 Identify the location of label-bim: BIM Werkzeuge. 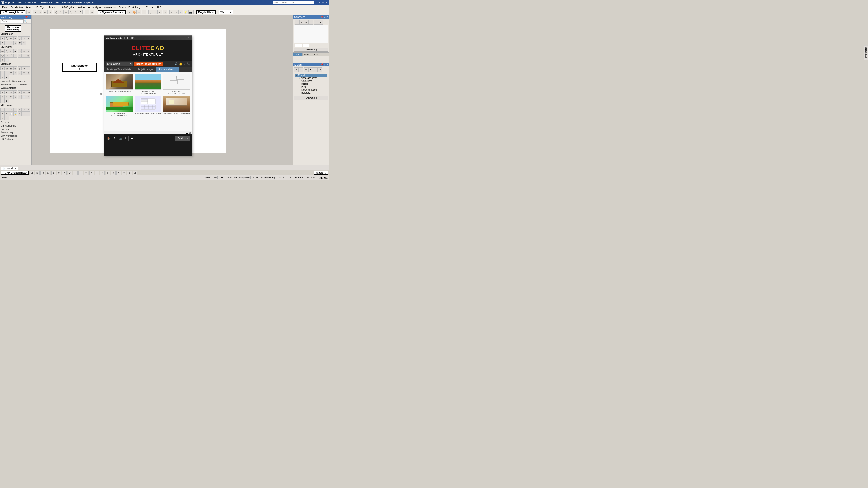
(16, 136).